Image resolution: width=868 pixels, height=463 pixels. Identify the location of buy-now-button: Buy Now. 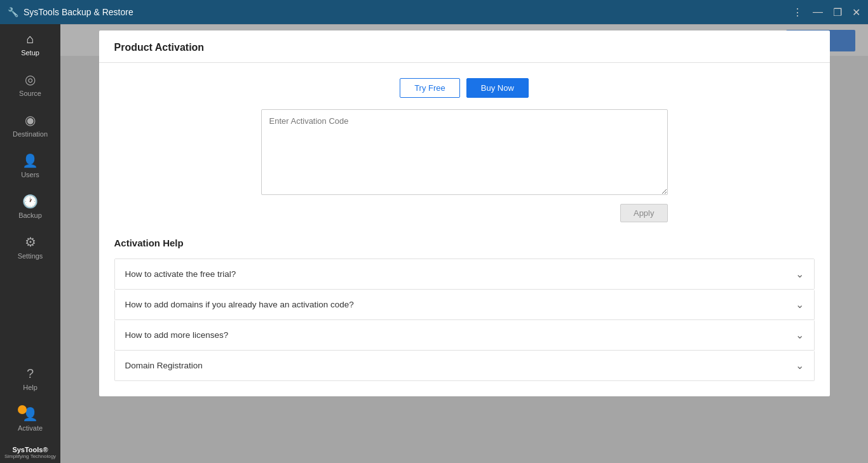
(498, 88).